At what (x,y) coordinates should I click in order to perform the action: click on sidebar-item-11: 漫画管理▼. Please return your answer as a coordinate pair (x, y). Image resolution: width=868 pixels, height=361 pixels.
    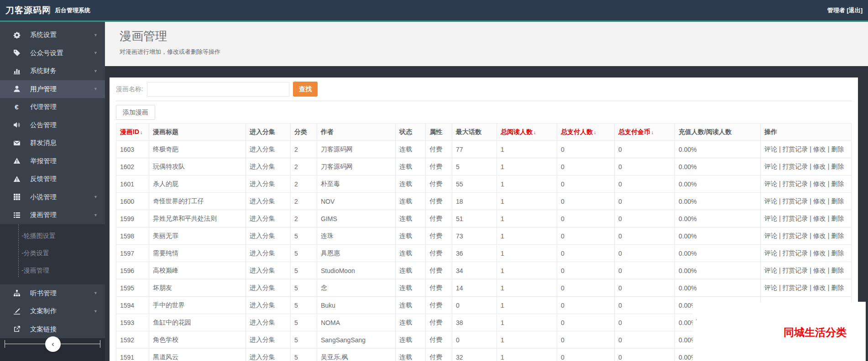
    Looking at the image, I should click on (52, 215).